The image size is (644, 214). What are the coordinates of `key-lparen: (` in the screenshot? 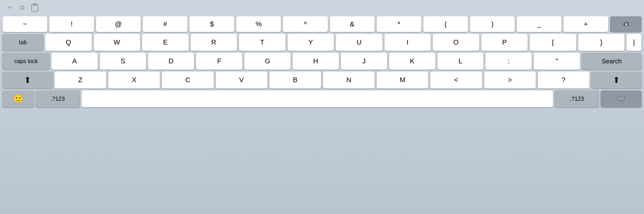 It's located at (446, 24).